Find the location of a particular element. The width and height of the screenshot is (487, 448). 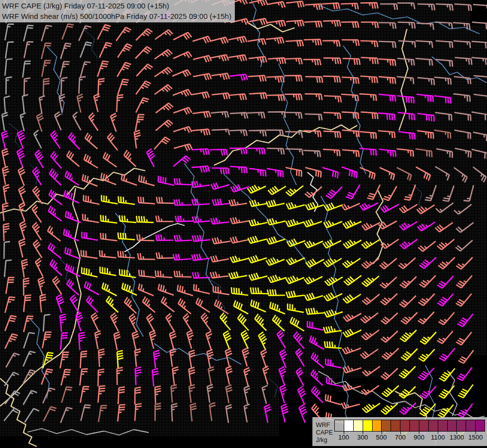

legend-tick-label: 1500 is located at coordinates (476, 437).